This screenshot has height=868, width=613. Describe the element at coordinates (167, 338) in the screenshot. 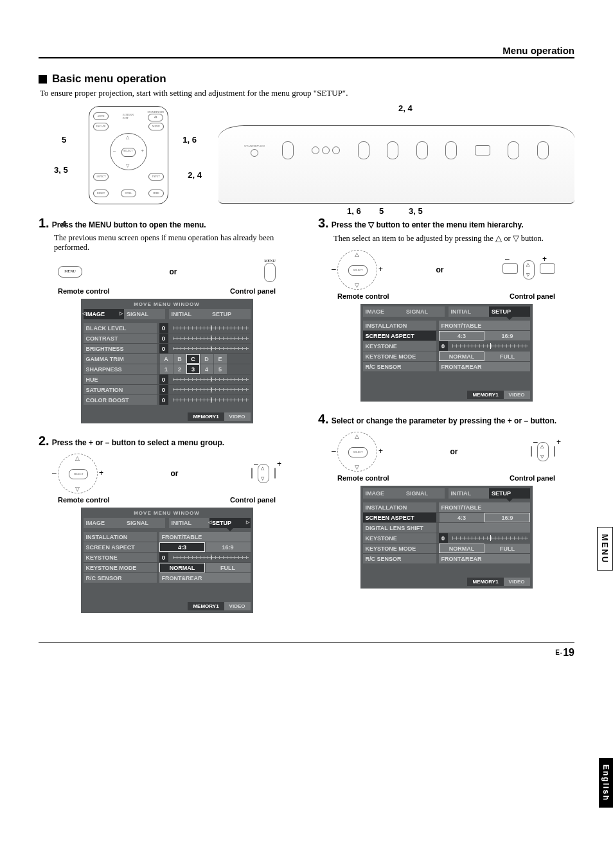

I see `menu-row: CONTRAST0` at that location.